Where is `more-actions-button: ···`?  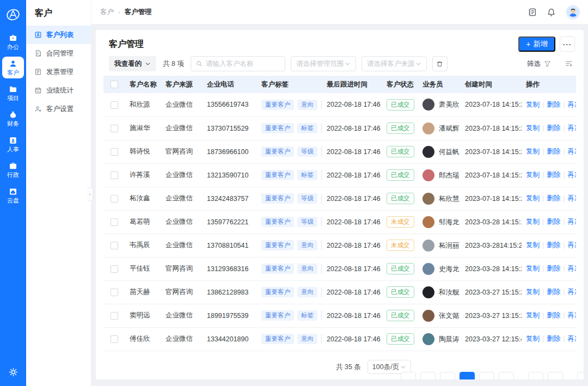 more-actions-button: ··· is located at coordinates (567, 44).